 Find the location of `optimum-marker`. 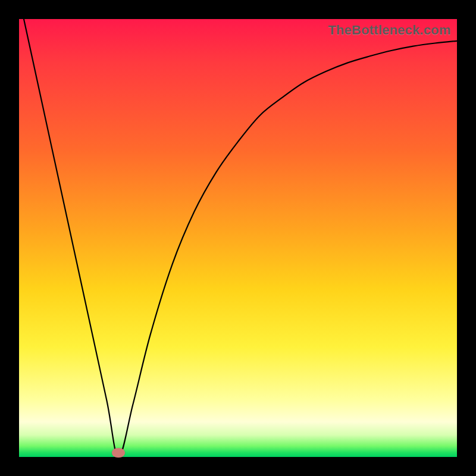

optimum-marker is located at coordinates (118, 453).